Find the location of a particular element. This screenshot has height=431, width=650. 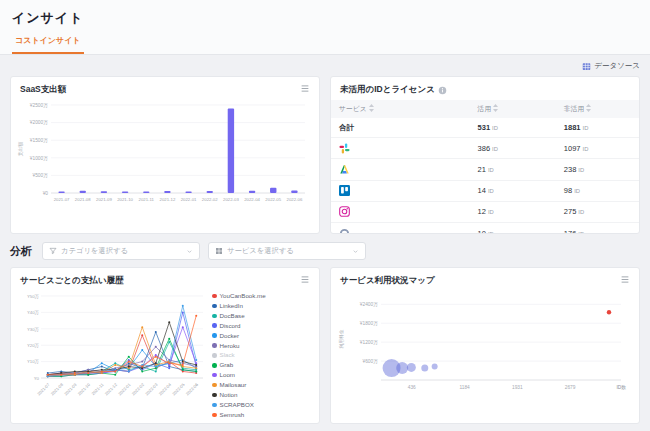

legend-label: Grab is located at coordinates (227, 365).